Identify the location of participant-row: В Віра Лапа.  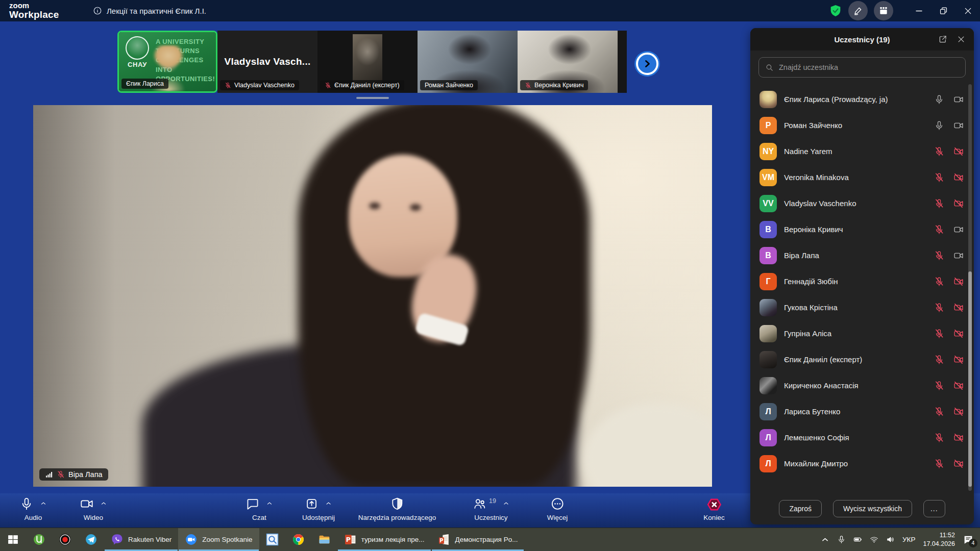
(862, 255).